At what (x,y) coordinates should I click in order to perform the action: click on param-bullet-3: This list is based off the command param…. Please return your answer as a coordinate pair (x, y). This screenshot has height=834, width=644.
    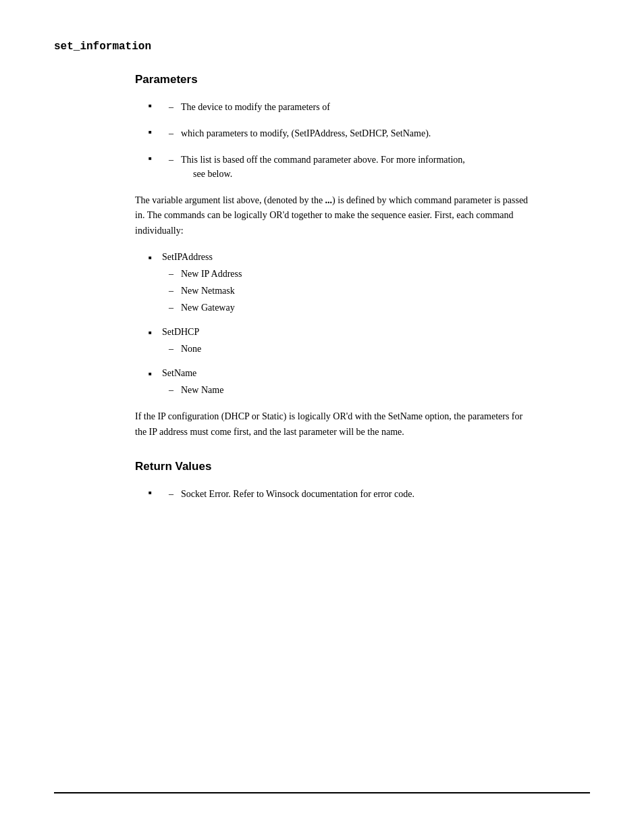
    Looking at the image, I should click on (376, 167).